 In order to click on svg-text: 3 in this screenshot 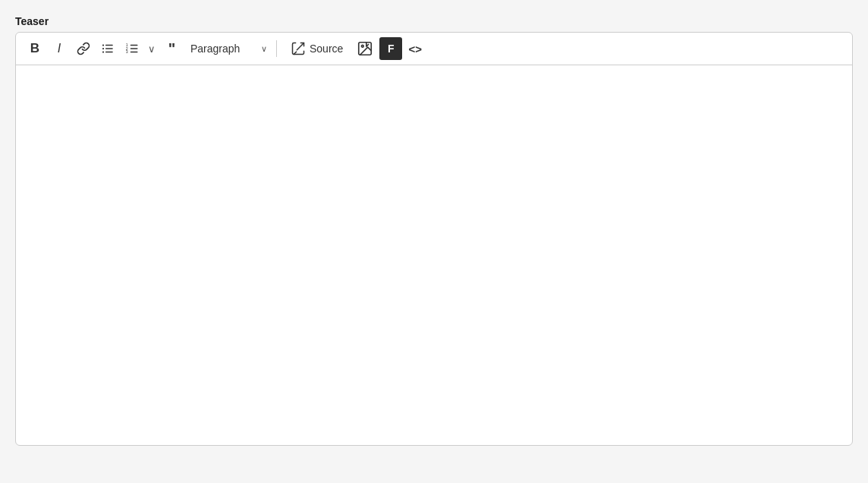, I will do `click(127, 52)`.